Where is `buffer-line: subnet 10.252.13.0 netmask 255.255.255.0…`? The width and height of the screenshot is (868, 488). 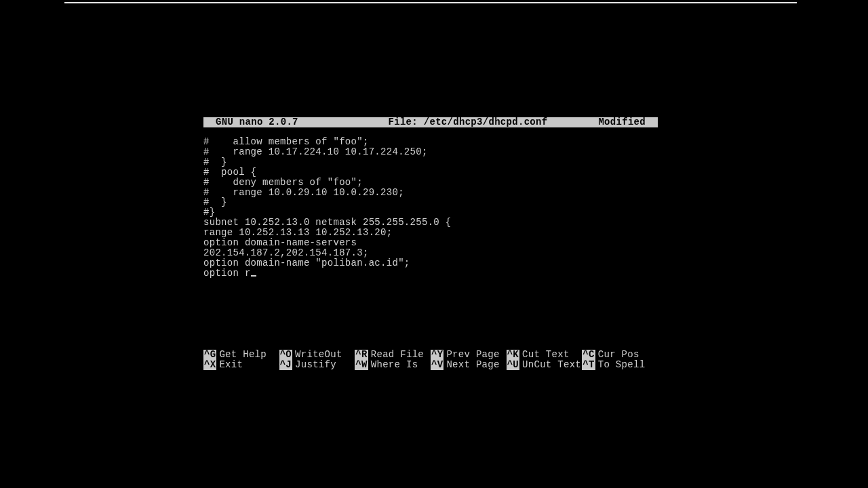 buffer-line: subnet 10.252.13.0 netmask 255.255.255.0… is located at coordinates (431, 222).